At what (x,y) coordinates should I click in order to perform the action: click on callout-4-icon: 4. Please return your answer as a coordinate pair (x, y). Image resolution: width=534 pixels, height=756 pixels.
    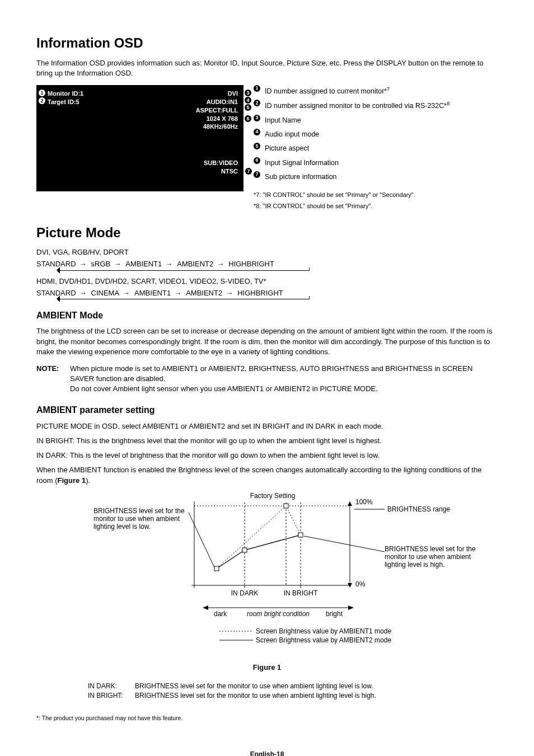
    Looking at the image, I should click on (248, 100).